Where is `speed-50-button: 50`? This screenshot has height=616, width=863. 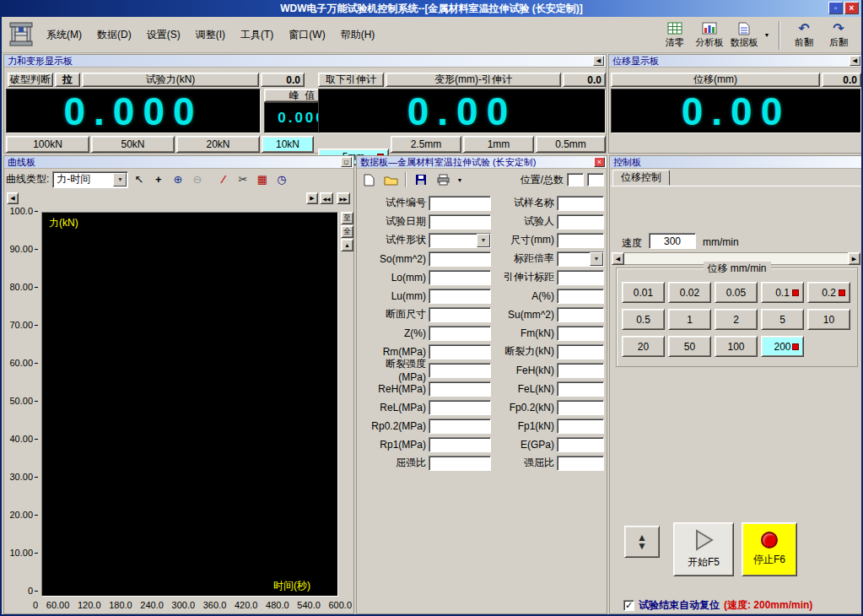
speed-50-button: 50 is located at coordinates (690, 346).